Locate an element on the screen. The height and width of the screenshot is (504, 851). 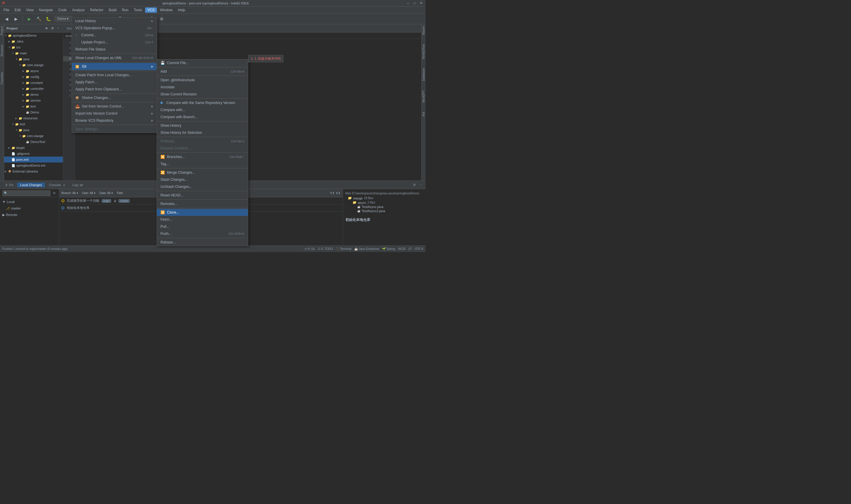
menu-show-local-uml: Show Local Changes as UML Ctrl+Alt+Shift… is located at coordinates (114, 58).